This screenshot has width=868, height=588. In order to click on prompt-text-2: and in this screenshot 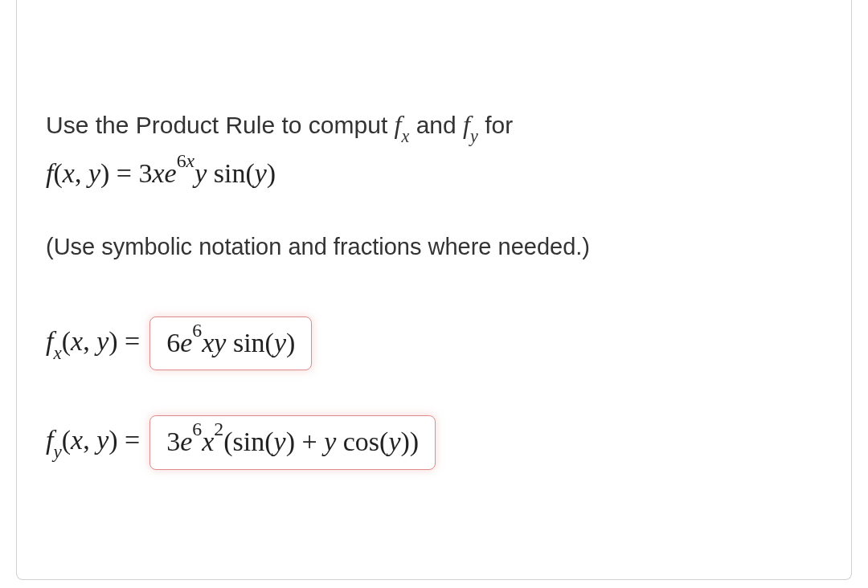, I will do `click(436, 125)`.